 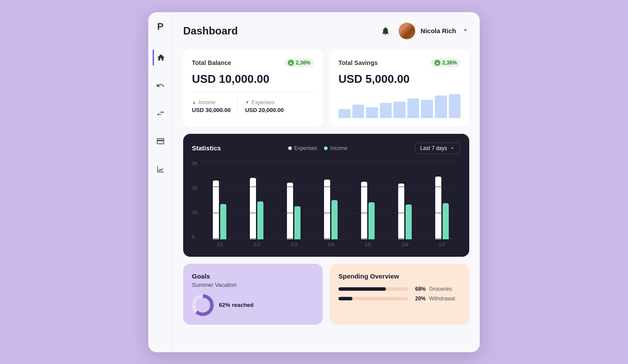 I want to click on sidebar-item-home, so click(x=160, y=58).